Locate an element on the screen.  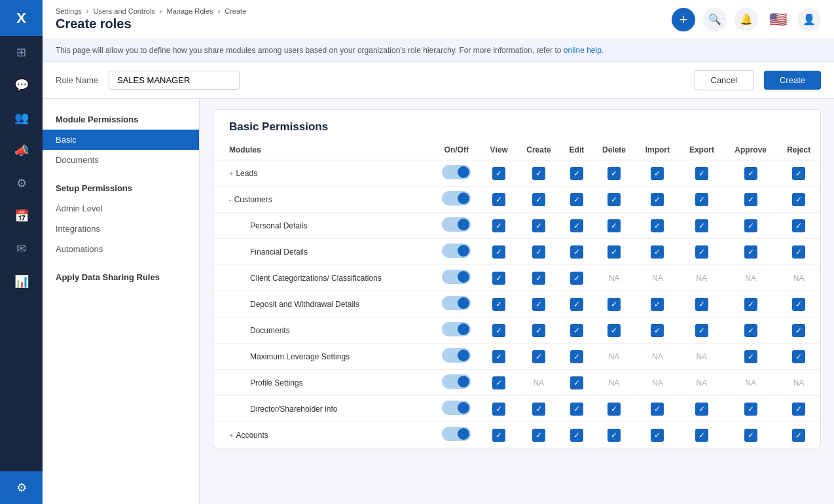
toggle-cell-customers is located at coordinates (456, 200).